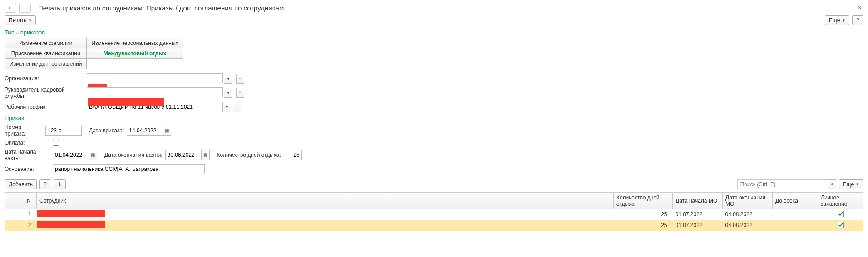 Image resolution: width=868 pixels, height=257 pixels. What do you see at coordinates (434, 8) in the screenshot?
I see `window-header: ← → Печать приказов по сотрудникам: Прик…` at bounding box center [434, 8].